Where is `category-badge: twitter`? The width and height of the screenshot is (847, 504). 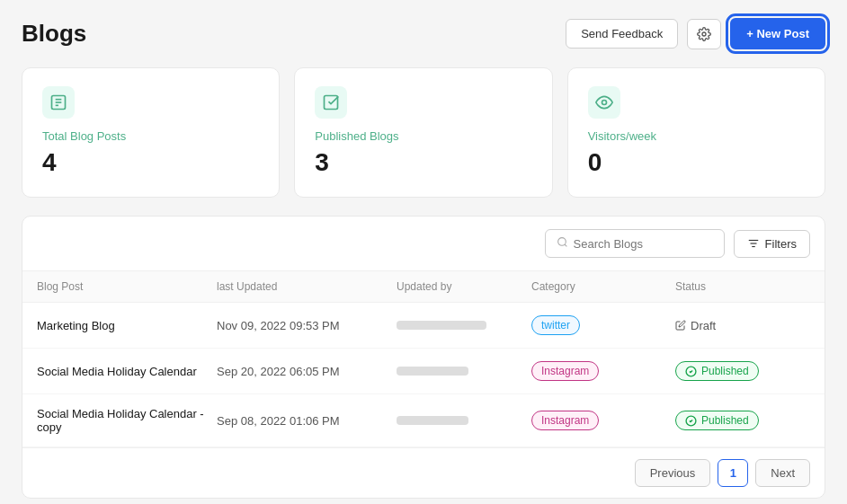 category-badge: twitter is located at coordinates (556, 325).